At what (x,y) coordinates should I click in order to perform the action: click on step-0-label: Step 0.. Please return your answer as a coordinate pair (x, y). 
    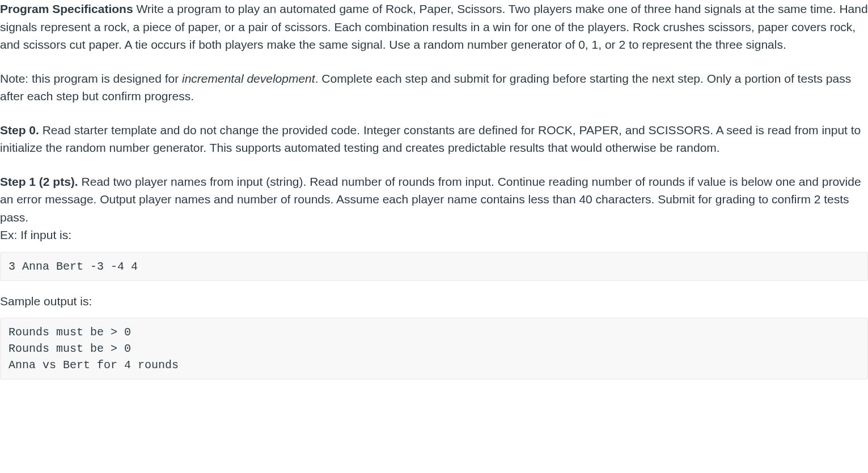
    Looking at the image, I should click on (19, 130).